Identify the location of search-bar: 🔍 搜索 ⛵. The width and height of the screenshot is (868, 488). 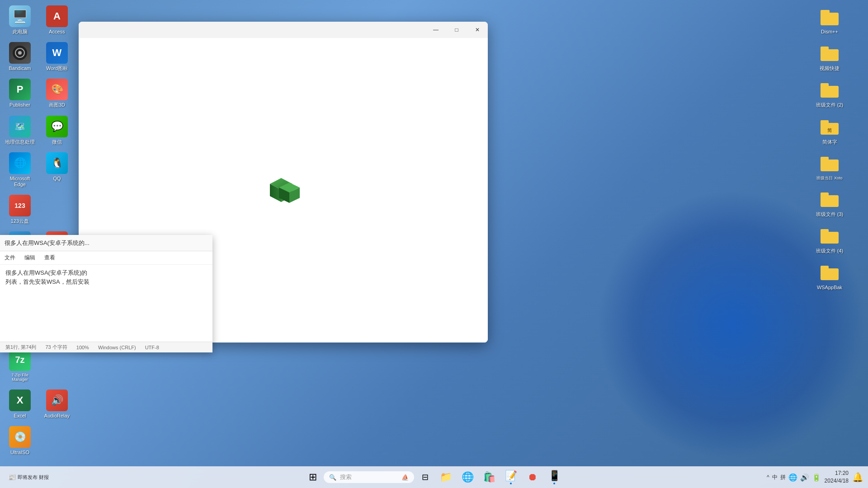
(369, 477).